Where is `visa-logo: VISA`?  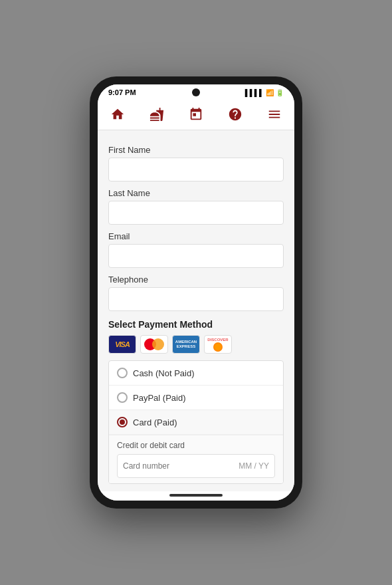
visa-logo: VISA is located at coordinates (122, 344).